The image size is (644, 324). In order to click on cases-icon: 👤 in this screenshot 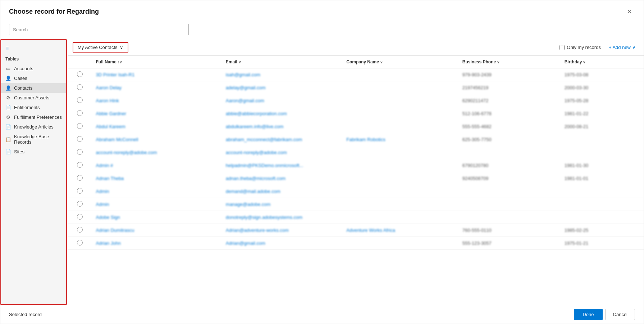, I will do `click(8, 78)`.